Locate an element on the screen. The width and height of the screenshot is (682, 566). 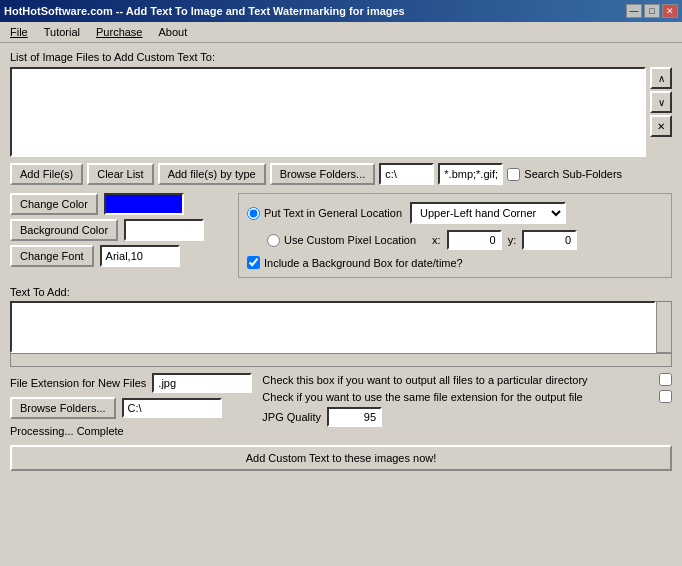
menu-purchase: Purchase is located at coordinates (119, 32).